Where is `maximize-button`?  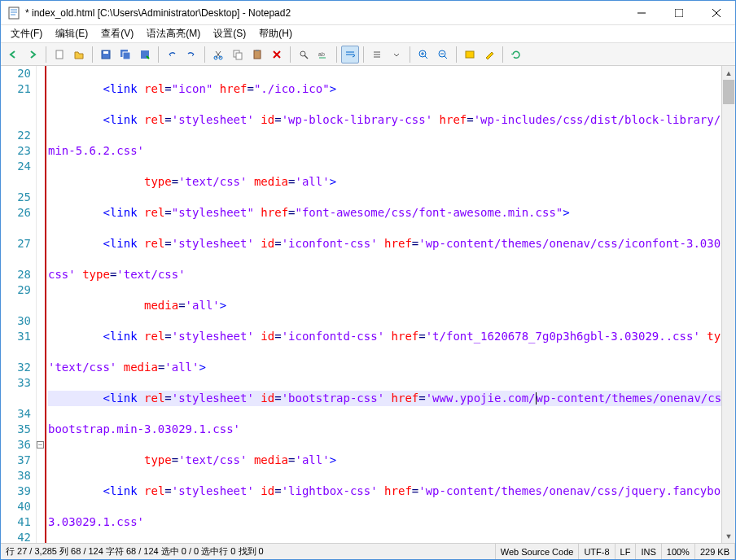 maximize-button is located at coordinates (679, 13).